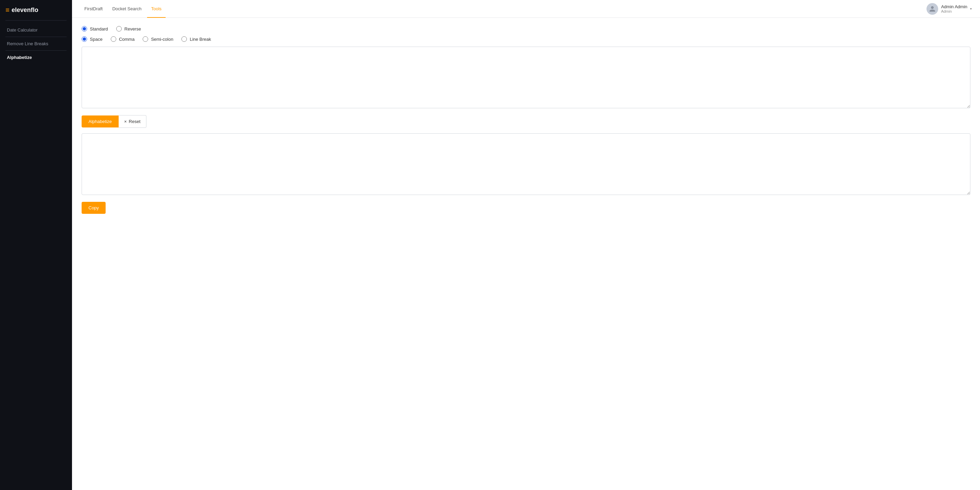 This screenshot has height=490, width=980. I want to click on user-name: Admin Admin, so click(954, 7).